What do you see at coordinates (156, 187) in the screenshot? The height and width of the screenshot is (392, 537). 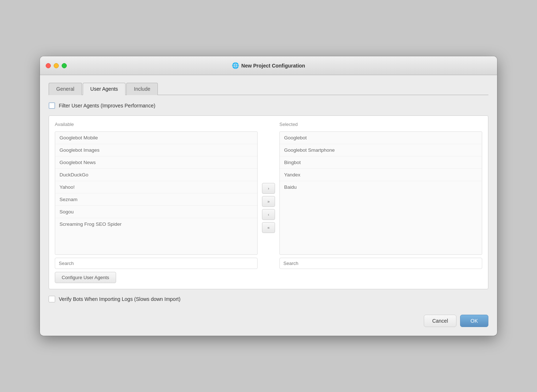 I see `list-item: Yahoo!` at bounding box center [156, 187].